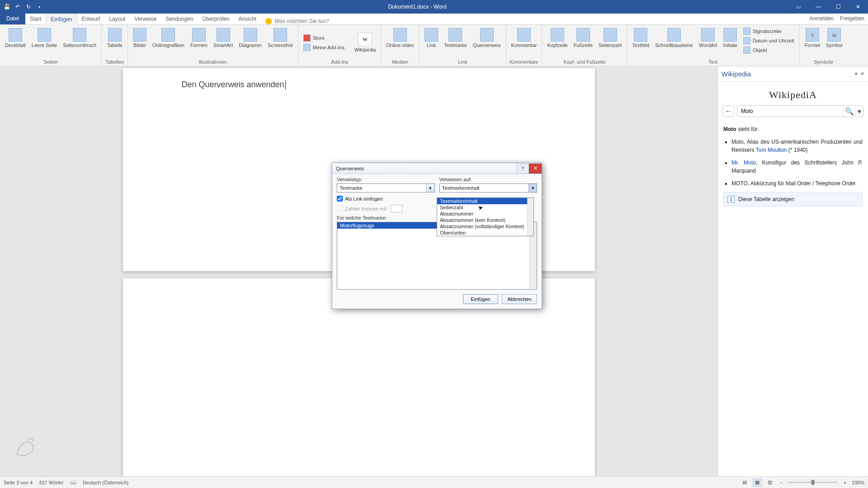 Image resolution: width=868 pixels, height=488 pixels. I want to click on tell-me-search: Was möchten Sie tun?, so click(297, 21).